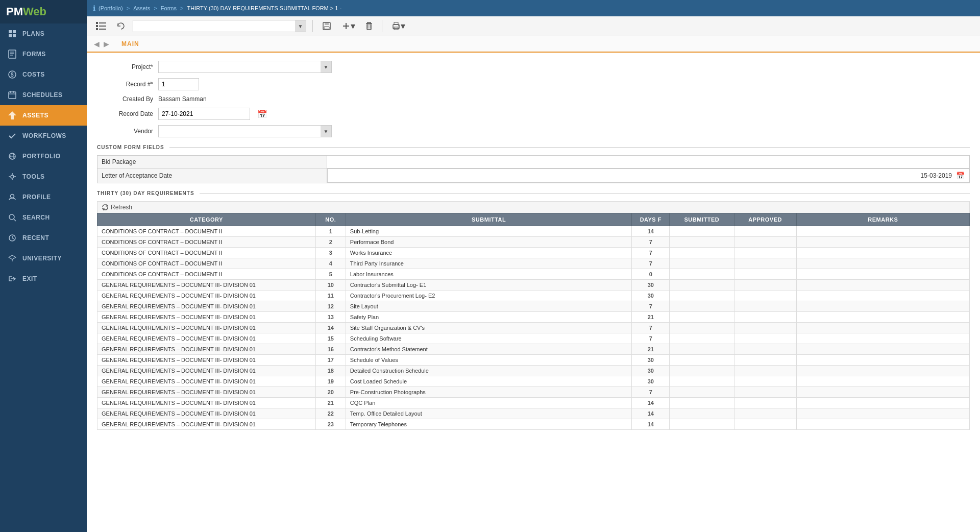 This screenshot has width=980, height=532. I want to click on custom-fields-divider, so click(570, 147).